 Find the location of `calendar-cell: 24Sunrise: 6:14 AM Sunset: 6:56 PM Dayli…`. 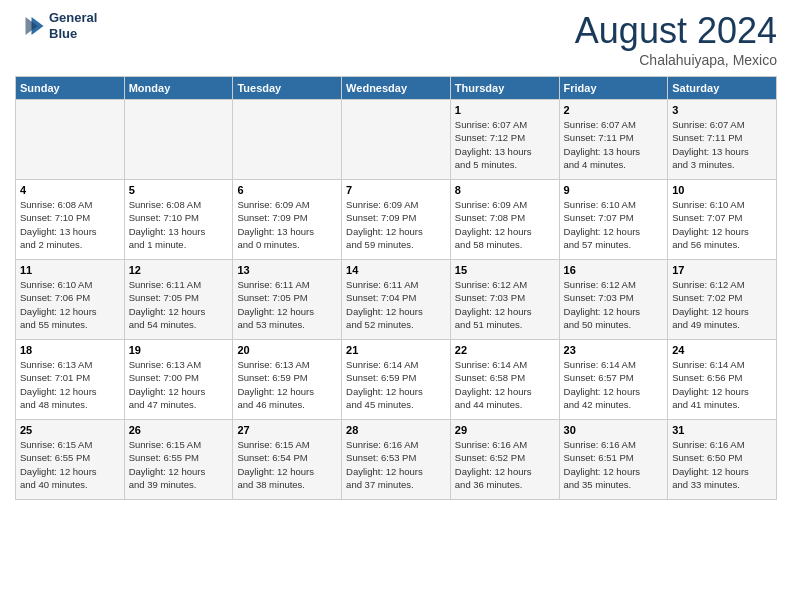

calendar-cell: 24Sunrise: 6:14 AM Sunset: 6:56 PM Dayli… is located at coordinates (722, 380).